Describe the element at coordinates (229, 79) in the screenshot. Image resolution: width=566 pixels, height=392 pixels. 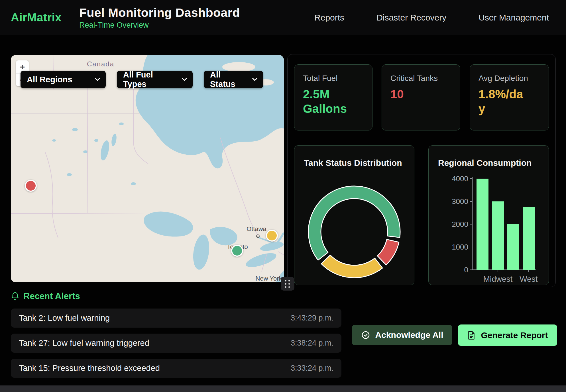
I see `status-filter-value: All Status` at that location.